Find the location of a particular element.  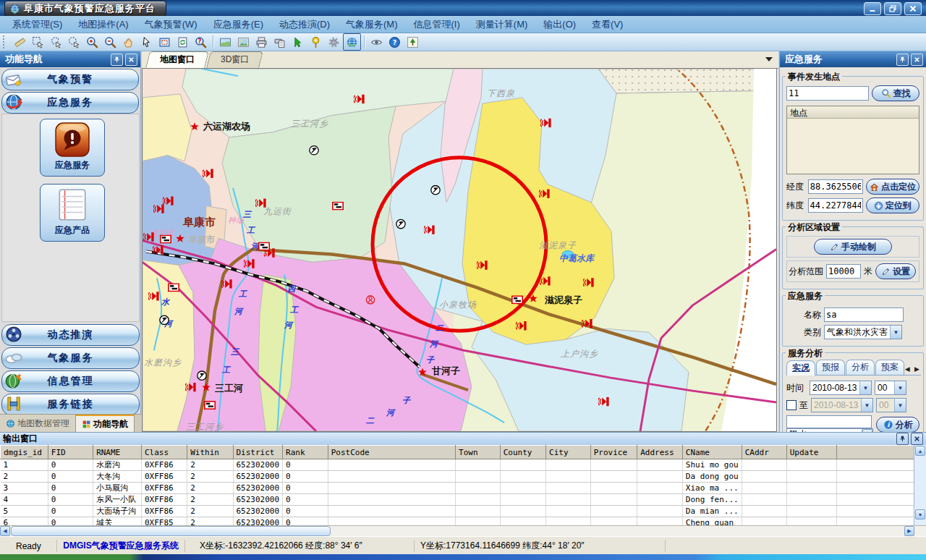

analysis-range-input is located at coordinates (844, 271).